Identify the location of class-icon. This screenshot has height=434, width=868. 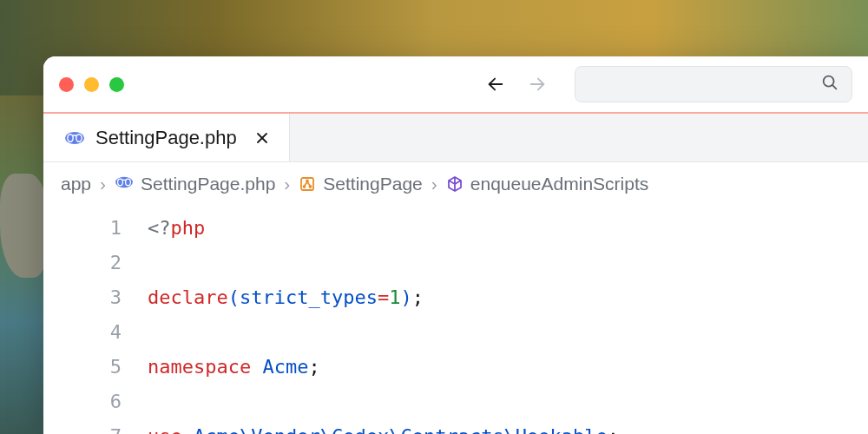
(307, 184).